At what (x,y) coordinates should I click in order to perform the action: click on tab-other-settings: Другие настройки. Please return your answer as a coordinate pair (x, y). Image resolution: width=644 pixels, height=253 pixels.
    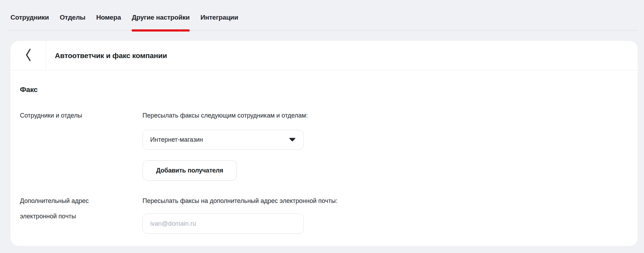
    Looking at the image, I should click on (161, 17).